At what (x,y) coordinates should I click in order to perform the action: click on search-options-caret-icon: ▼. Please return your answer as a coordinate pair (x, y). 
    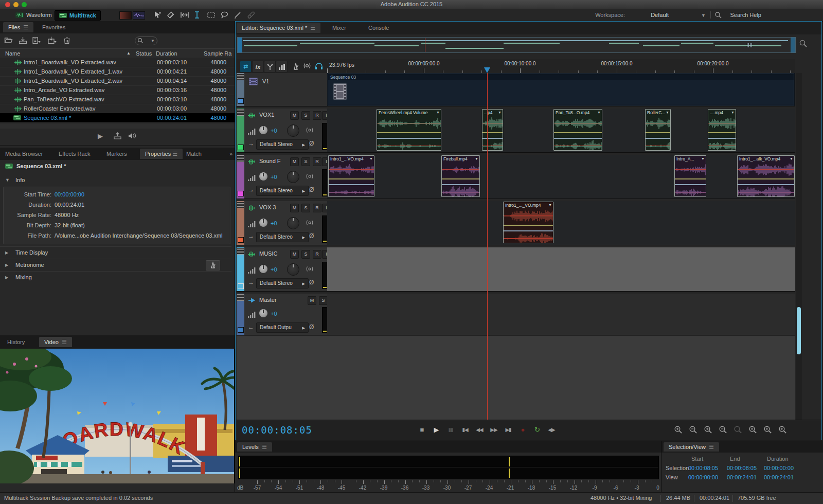
    Looking at the image, I should click on (153, 41).